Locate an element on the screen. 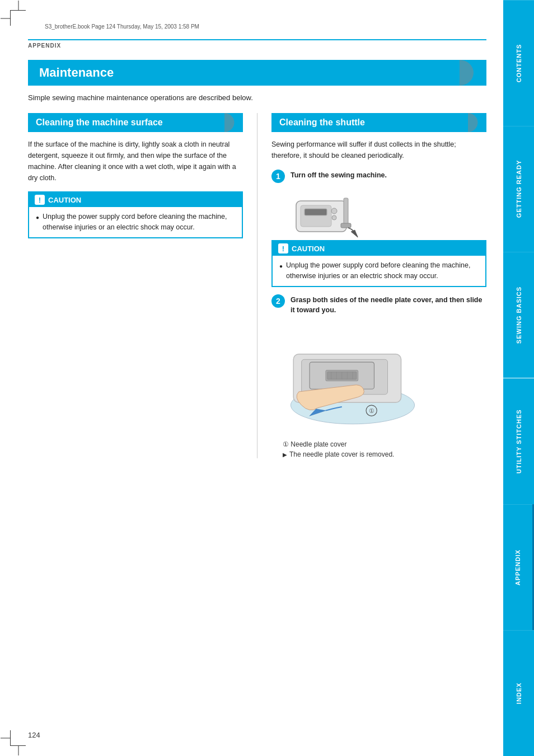  column-divider is located at coordinates (257, 285).